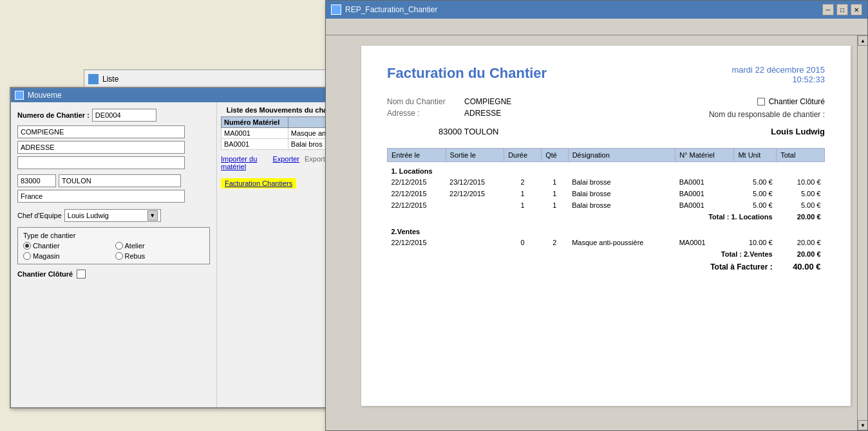  What do you see at coordinates (862, 233) in the screenshot?
I see `scrollbar-right: ▲ ▼` at bounding box center [862, 233].